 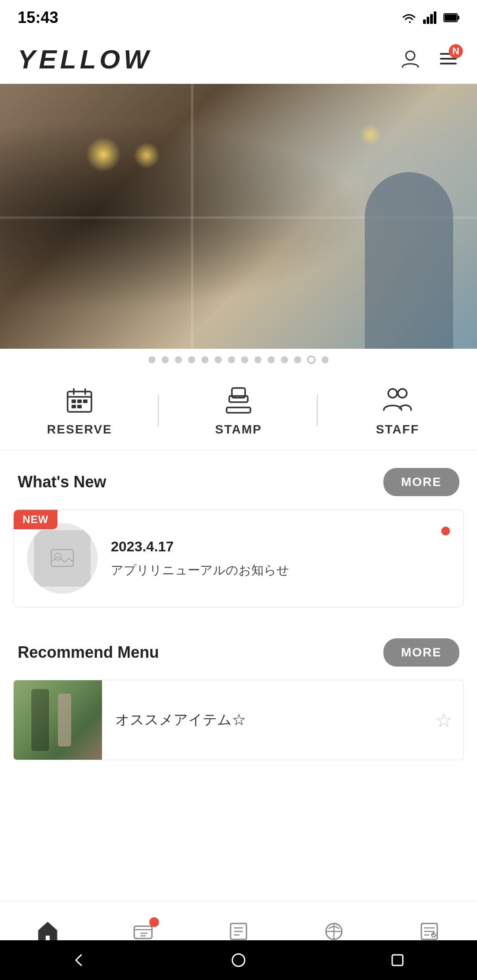 What do you see at coordinates (429, 60) in the screenshot?
I see `header-right: N` at bounding box center [429, 60].